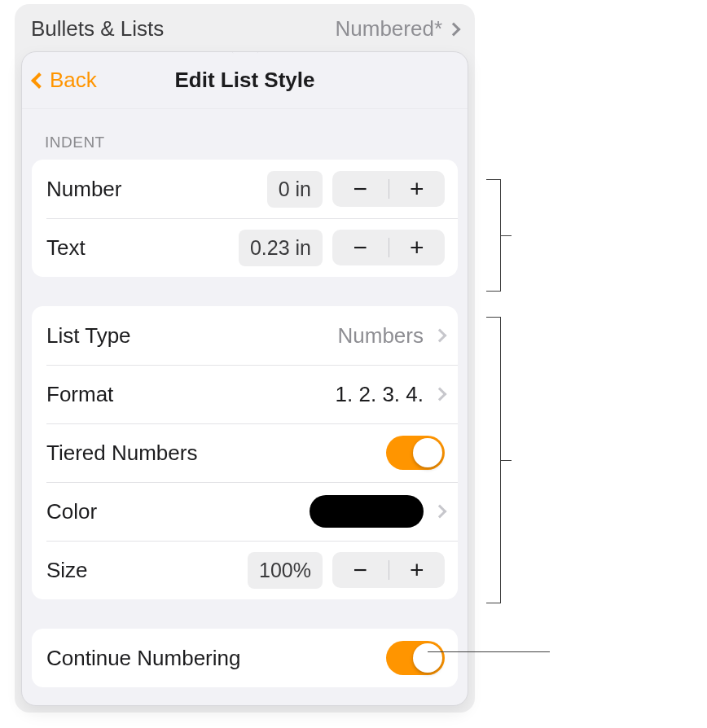 This screenshot has width=707, height=728. What do you see at coordinates (389, 248) in the screenshot?
I see `indent-text-stepper: − +` at bounding box center [389, 248].